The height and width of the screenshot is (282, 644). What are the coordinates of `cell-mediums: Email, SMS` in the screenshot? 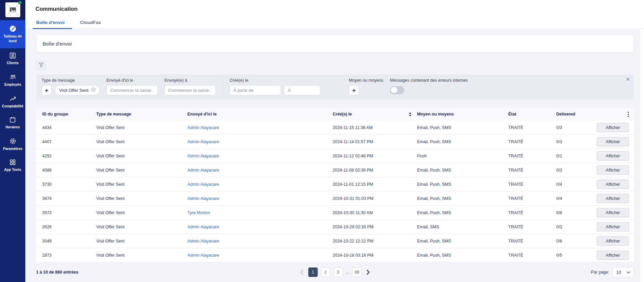 It's located at (463, 227).